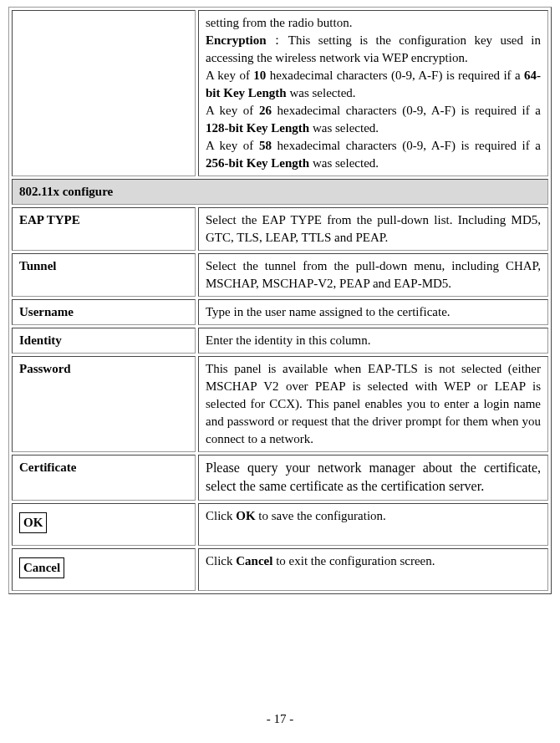 This screenshot has height=743, width=560. What do you see at coordinates (104, 570) in the screenshot?
I see `row-label-cancel: Cancel` at bounding box center [104, 570].